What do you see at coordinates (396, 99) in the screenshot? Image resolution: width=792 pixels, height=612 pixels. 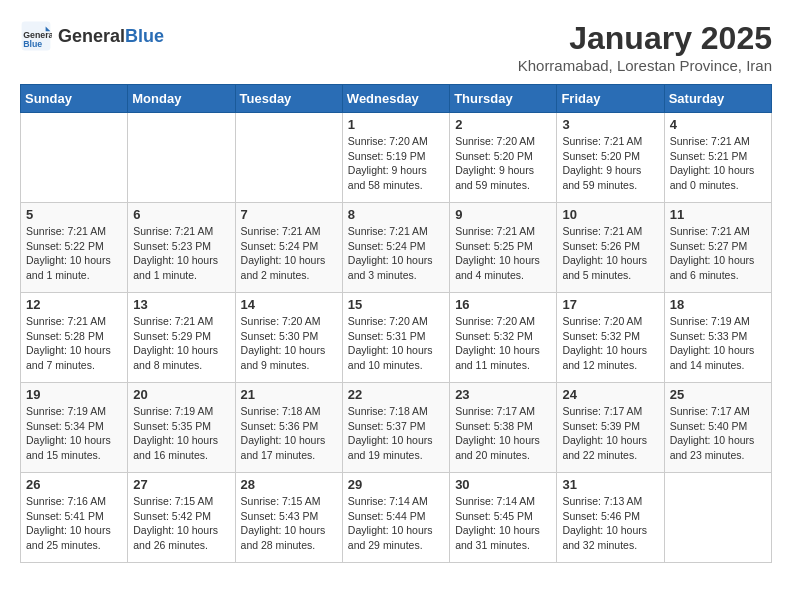 I see `header-row: SundayMondayTuesdayWednesdayThursdayFrid…` at bounding box center [396, 99].